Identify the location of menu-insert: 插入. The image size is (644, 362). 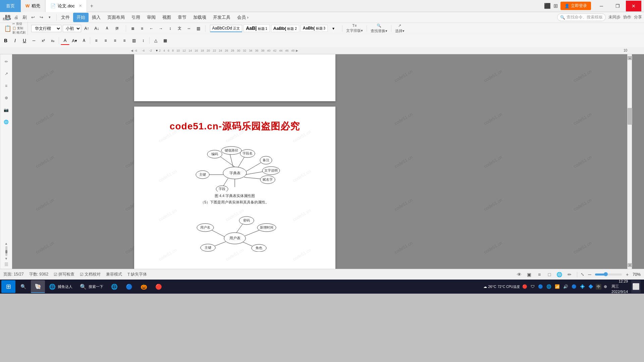
(96, 17).